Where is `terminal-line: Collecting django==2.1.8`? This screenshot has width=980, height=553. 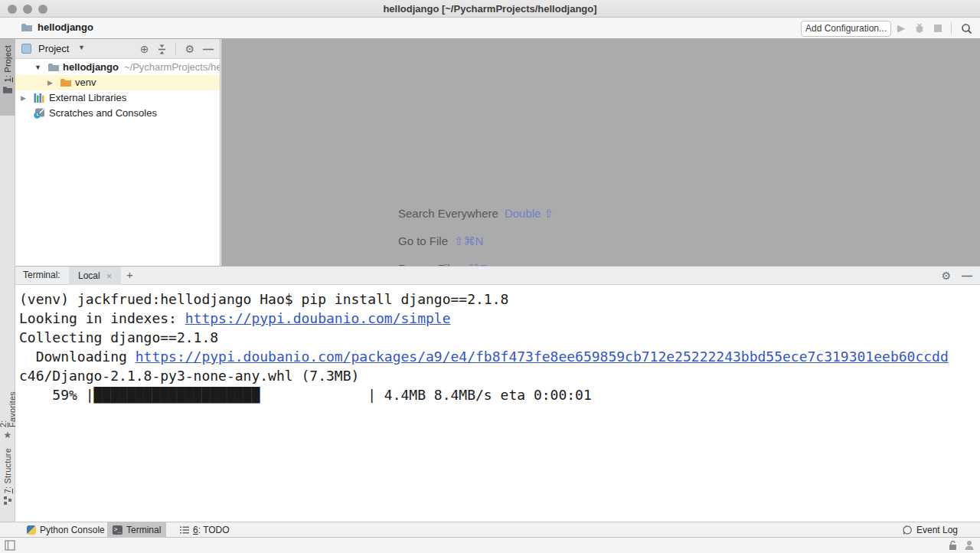
terminal-line: Collecting django==2.1.8 is located at coordinates (499, 337).